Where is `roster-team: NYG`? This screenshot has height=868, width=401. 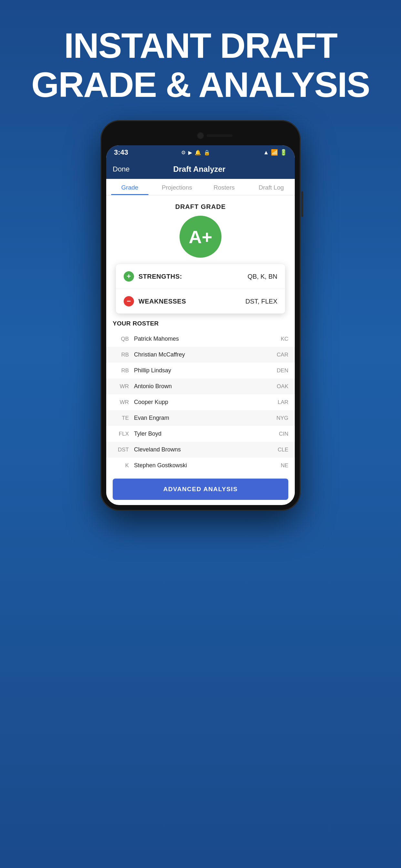 roster-team: NYG is located at coordinates (280, 418).